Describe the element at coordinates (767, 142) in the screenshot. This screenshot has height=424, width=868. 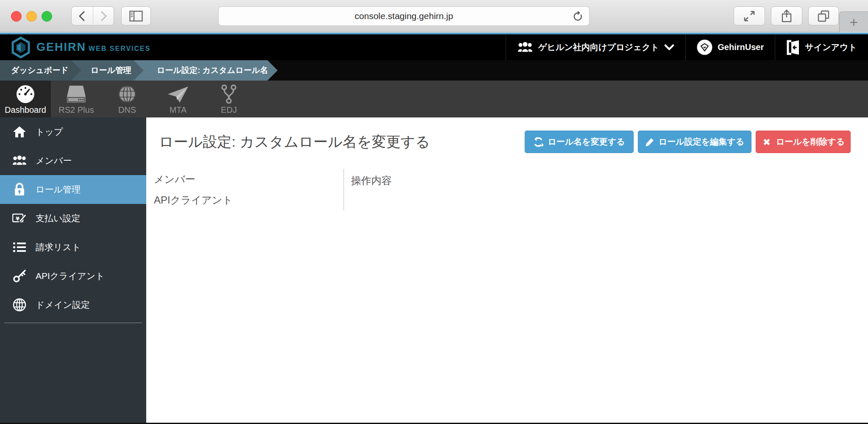
I see `x-icon` at that location.